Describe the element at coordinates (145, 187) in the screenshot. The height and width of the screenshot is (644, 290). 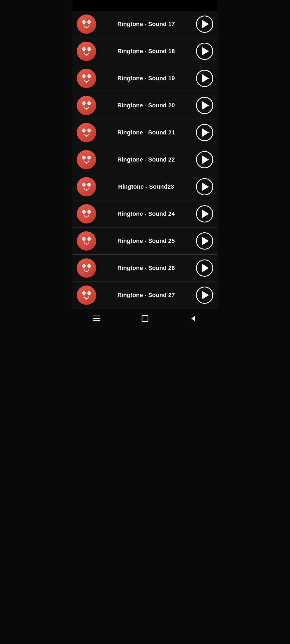
I see `ringtone-item: Ringtone - Sound23` at that location.